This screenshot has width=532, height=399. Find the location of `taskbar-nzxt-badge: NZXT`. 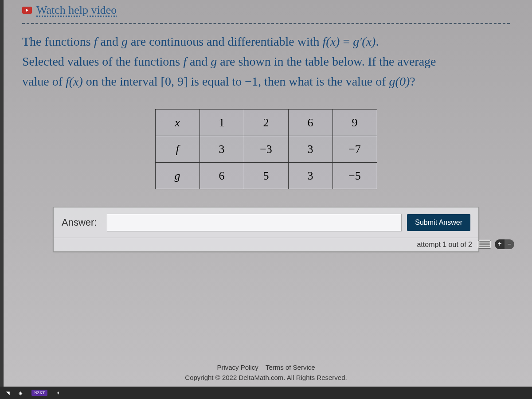

taskbar-nzxt-badge: NZXT is located at coordinates (39, 393).